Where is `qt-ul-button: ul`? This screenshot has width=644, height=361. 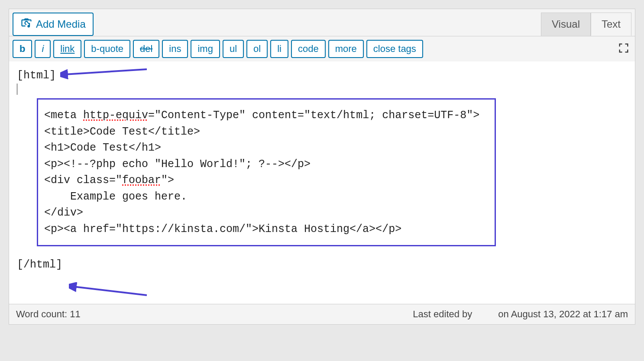 qt-ul-button: ul is located at coordinates (233, 49).